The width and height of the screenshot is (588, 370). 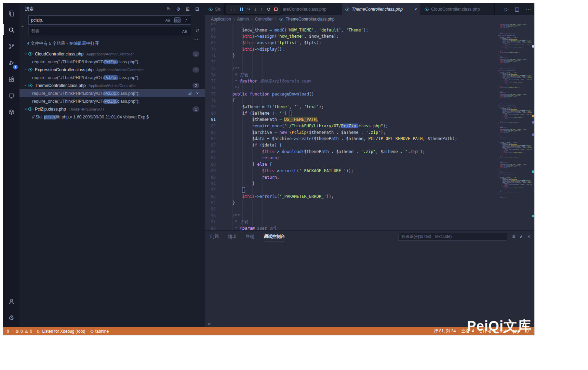 What do you see at coordinates (249, 9) in the screenshot?
I see `step-over-icon: ↷` at bounding box center [249, 9].